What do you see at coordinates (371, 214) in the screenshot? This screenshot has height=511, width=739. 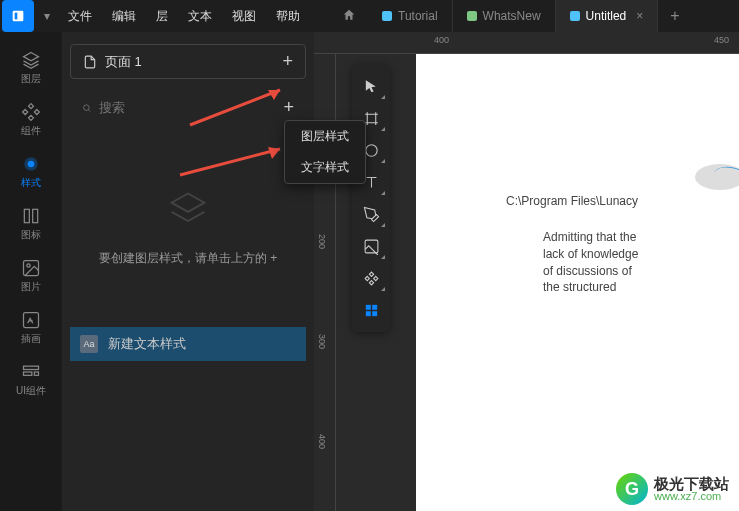 I see `pen-tool` at bounding box center [371, 214].